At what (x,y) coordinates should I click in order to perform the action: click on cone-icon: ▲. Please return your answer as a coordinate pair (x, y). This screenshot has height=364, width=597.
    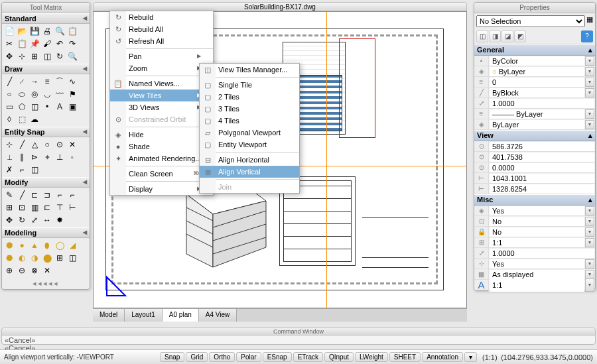
    Looking at the image, I should click on (34, 245).